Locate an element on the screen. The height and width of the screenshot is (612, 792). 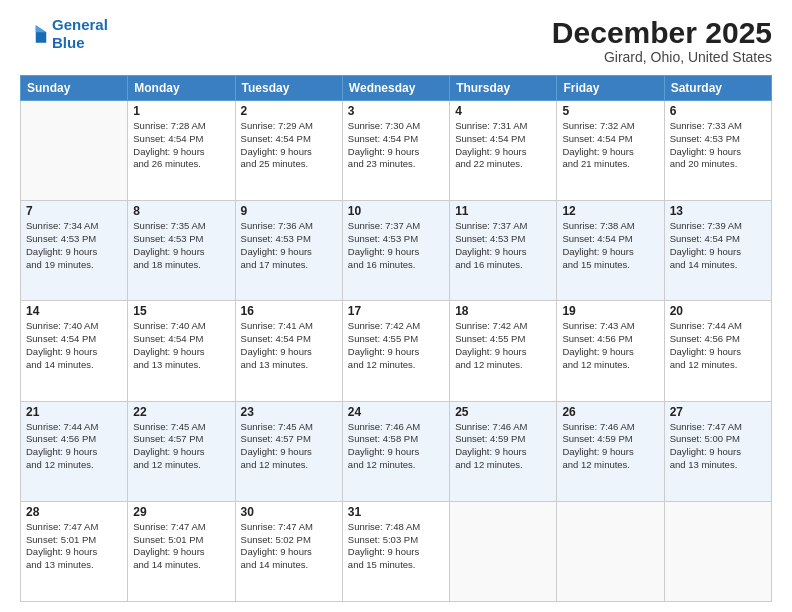
calendar-cell: 3Sunrise: 7:30 AMSunset: 4:54 PMDaylight… is located at coordinates (396, 151).